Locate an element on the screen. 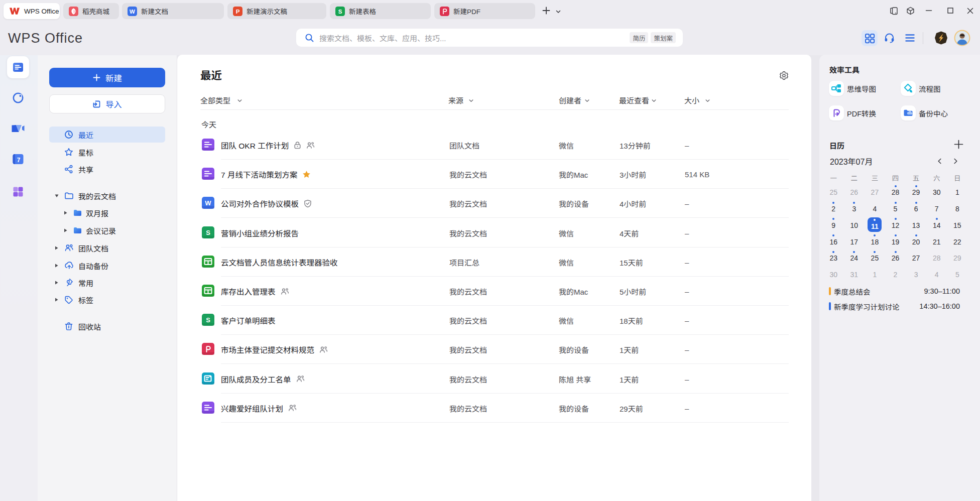  svg-text: 7 is located at coordinates (19, 160).